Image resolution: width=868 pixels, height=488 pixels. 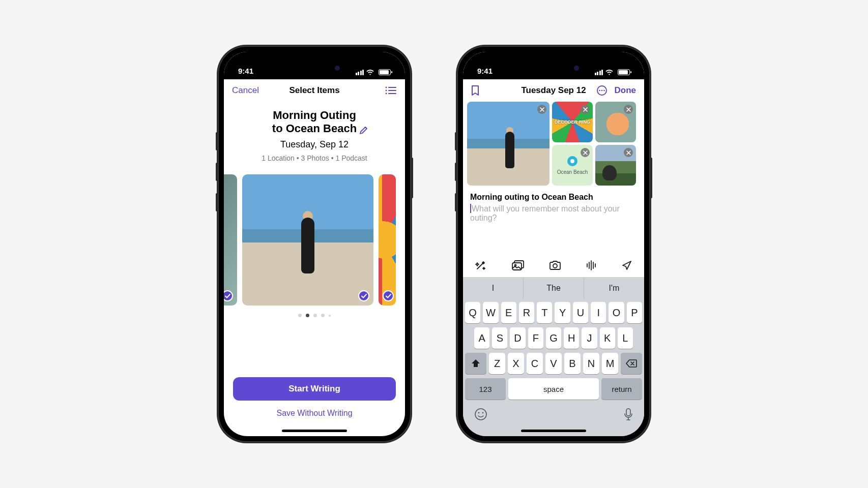 What do you see at coordinates (314, 158) in the screenshot?
I see `moment-meta: 1 Location • 3 Photos • 1 Podcast` at bounding box center [314, 158].